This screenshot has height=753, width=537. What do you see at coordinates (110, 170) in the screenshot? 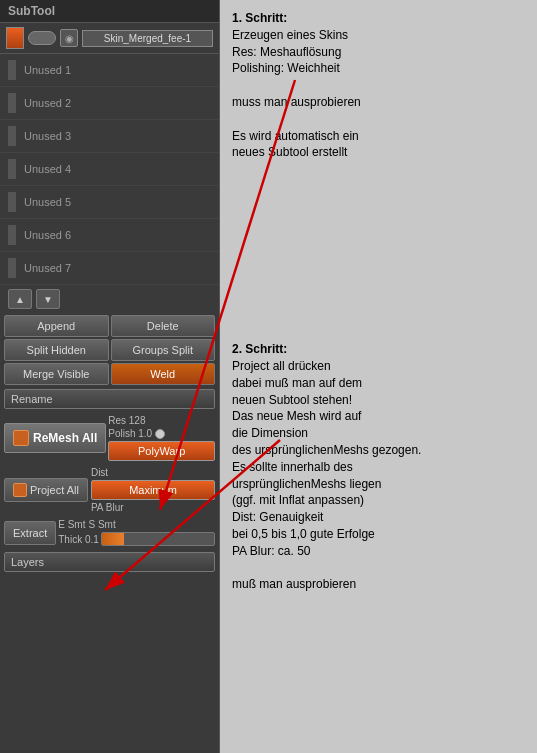
I see `list-item: Unused 4` at bounding box center [110, 170].